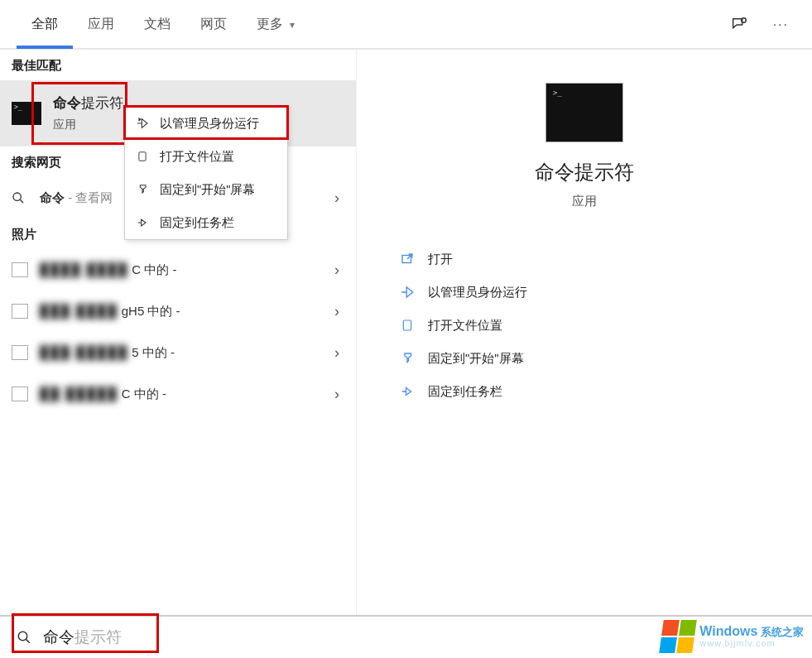  Describe the element at coordinates (478, 293) in the screenshot. I see `action-label: 以管理员身份运行` at that location.